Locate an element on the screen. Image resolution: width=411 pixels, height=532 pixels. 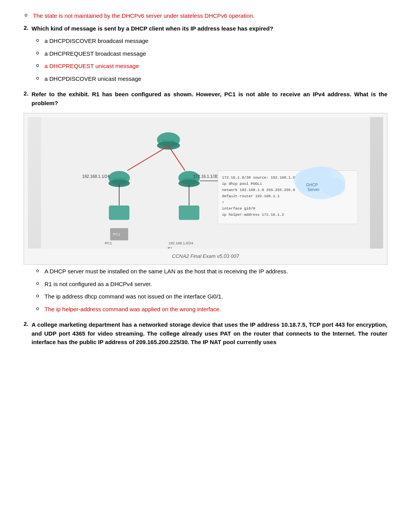
svg-text: 172.16.1.1/30 is located at coordinates (206, 176).